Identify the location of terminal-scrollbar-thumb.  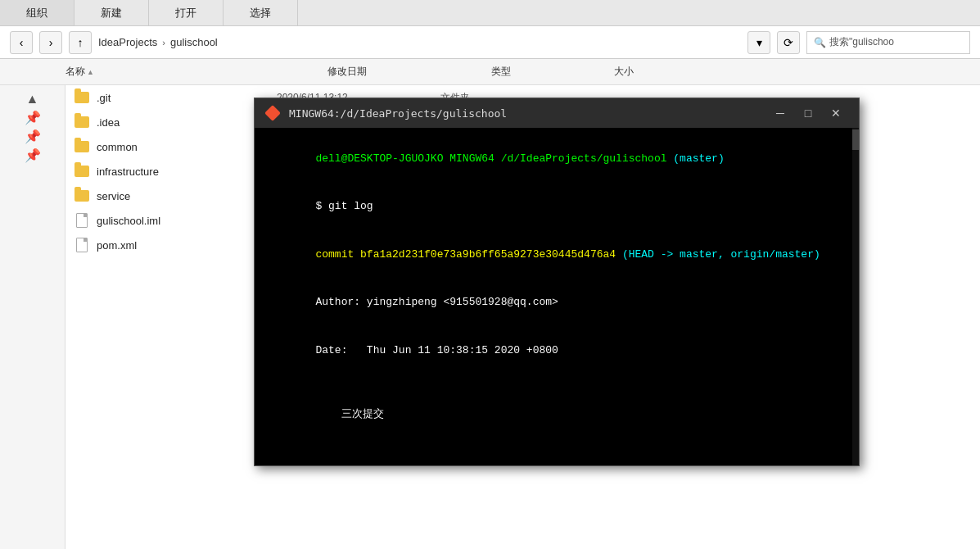
(856, 139).